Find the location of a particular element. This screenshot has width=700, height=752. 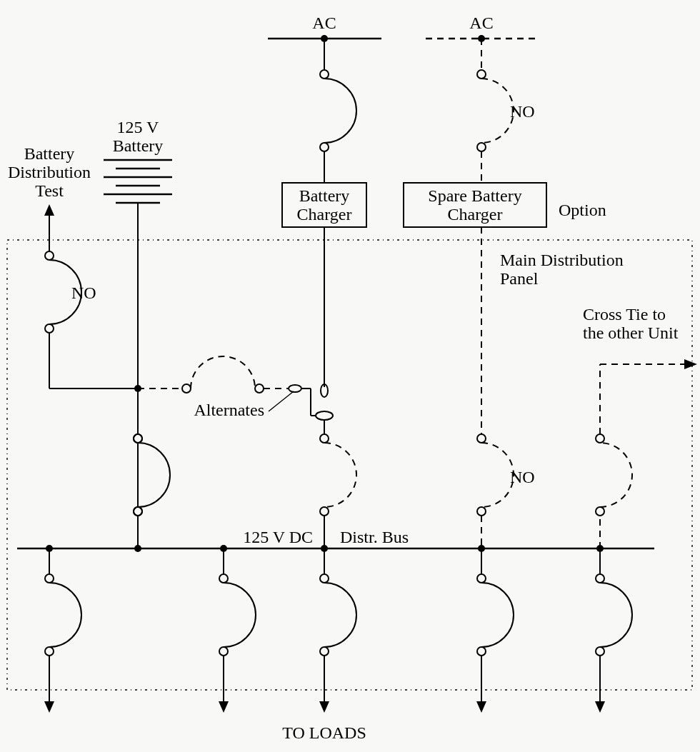

no-label-spare: NO is located at coordinates (523, 477).